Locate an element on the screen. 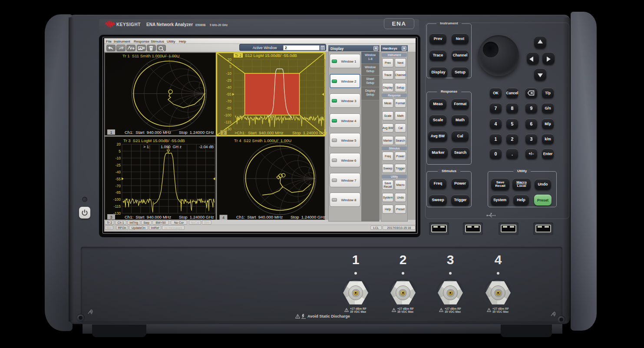 This screenshot has height=348, width=644. svg-text: Tr 1 S11 Smith 1.000U/ 1.00U is located at coordinates (151, 56).